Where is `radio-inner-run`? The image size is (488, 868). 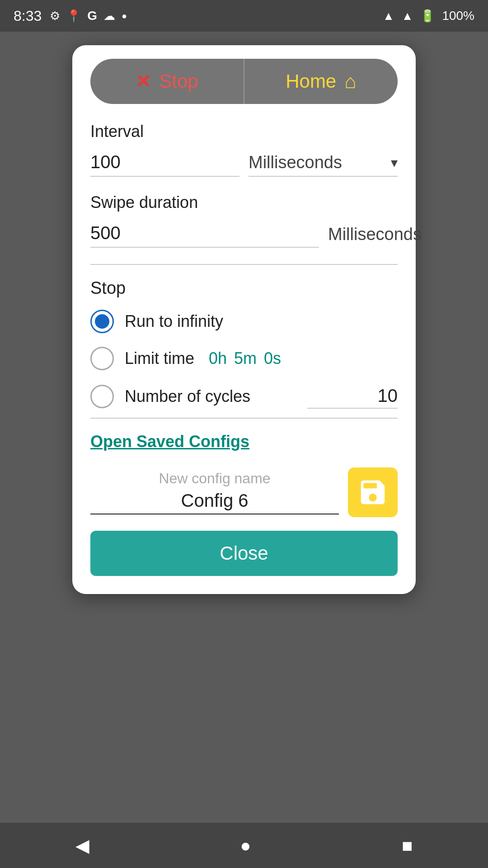
radio-inner-run is located at coordinates (102, 321).